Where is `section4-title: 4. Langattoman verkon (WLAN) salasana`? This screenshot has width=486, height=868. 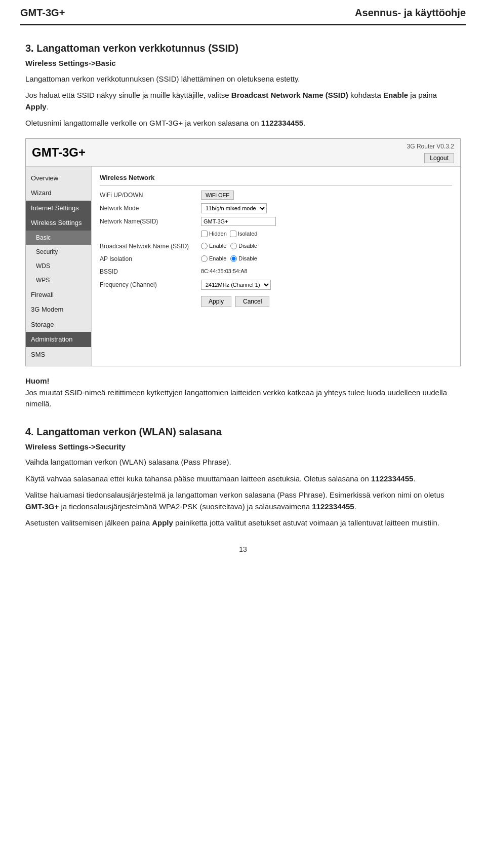 section4-title: 4. Langattoman verkon (WLAN) salasana is located at coordinates (243, 432).